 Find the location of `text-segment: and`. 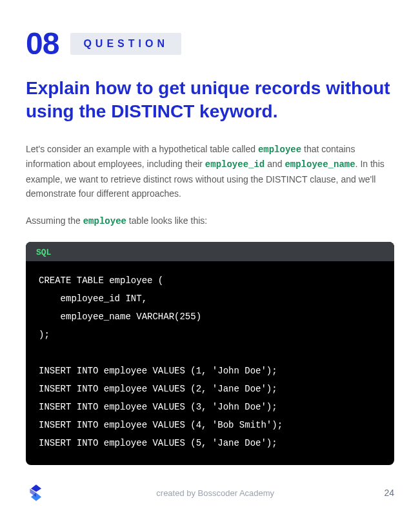

text-segment: and is located at coordinates (275, 164).